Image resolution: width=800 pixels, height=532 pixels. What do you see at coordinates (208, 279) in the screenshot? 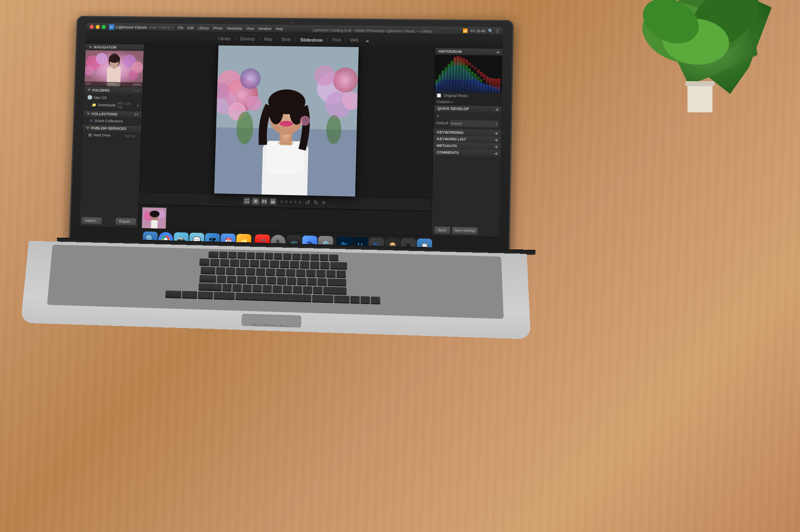
I see `key-caps` at bounding box center [208, 279].